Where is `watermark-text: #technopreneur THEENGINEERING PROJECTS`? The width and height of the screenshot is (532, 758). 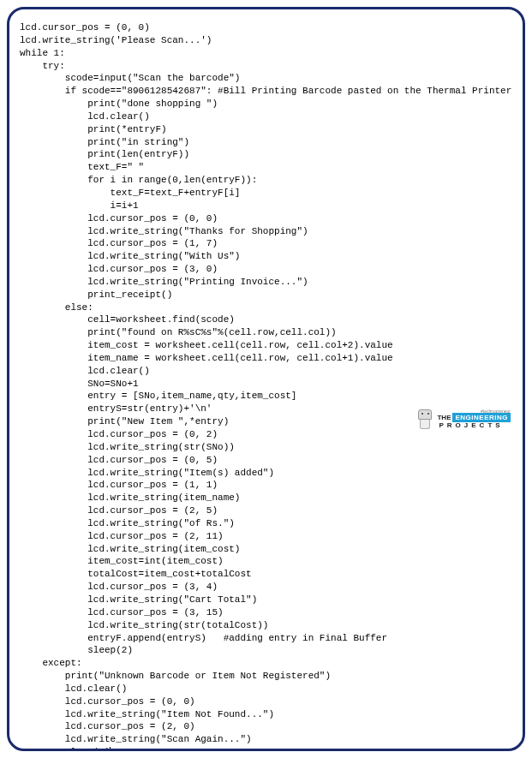
watermark-text: #technopreneur THEENGINEERING PROJECTS is located at coordinates (474, 420).